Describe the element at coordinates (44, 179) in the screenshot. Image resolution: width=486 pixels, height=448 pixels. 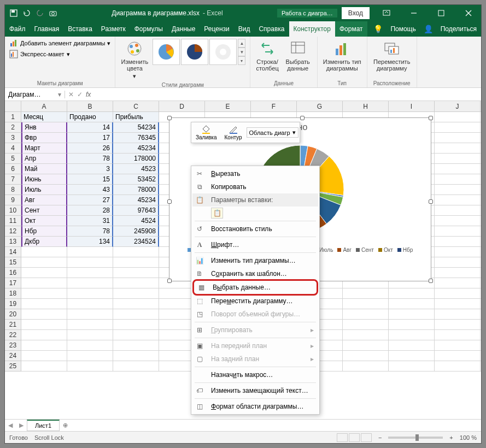
I see `cell: Июнь` at that location.